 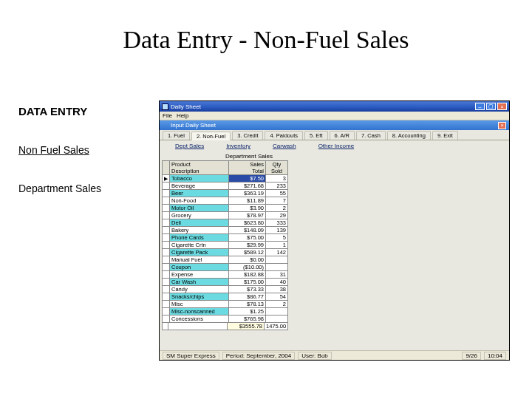 What do you see at coordinates (277, 275) in the screenshot?
I see `cell-qty: 31` at bounding box center [277, 275].